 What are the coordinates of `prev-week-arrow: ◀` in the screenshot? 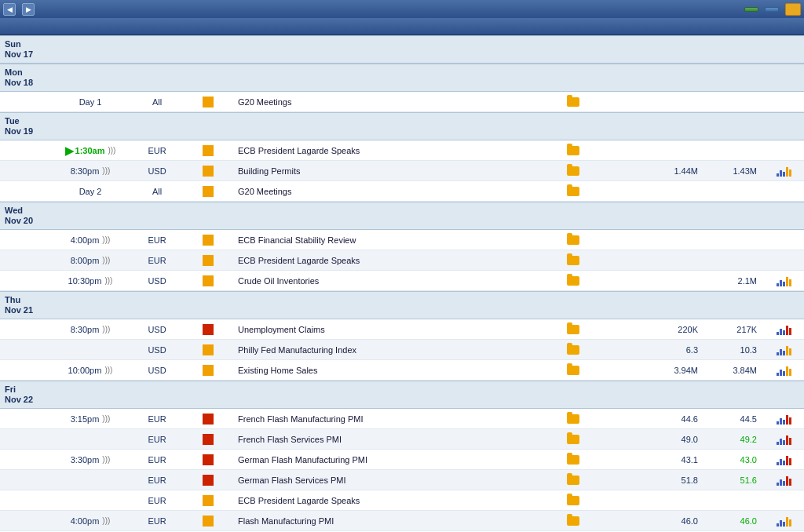 It's located at (9, 9).